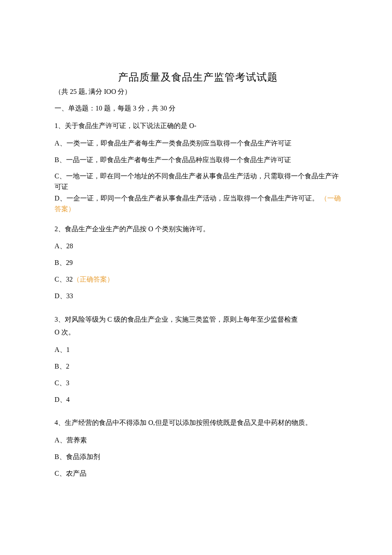  I want to click on question-1-option-c: C、一地一证，即在同一个地址的不同食品生产者从事食品生产活动，只需取得一个食品生…, so click(198, 182).